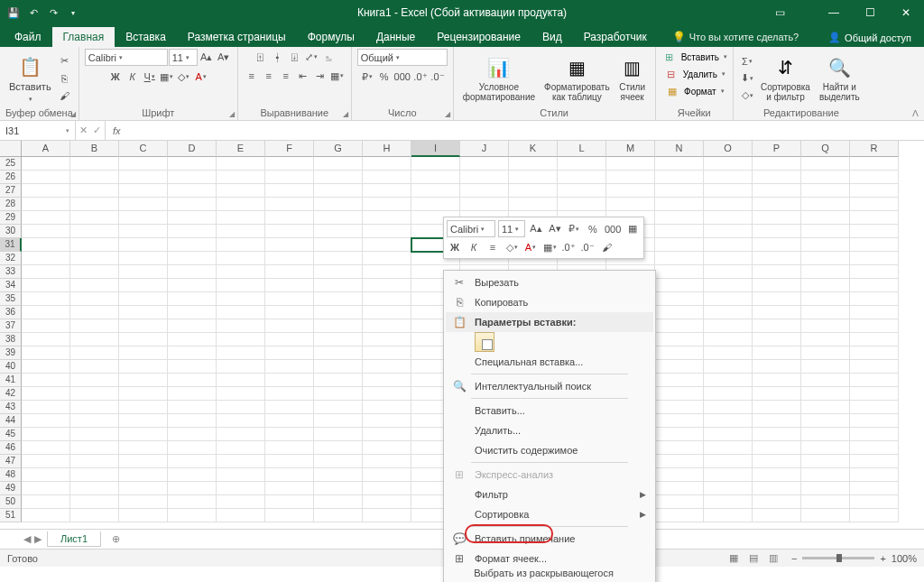 The width and height of the screenshot is (924, 582). Describe the element at coordinates (568, 247) in the screenshot. I see `mini-inc-decimal-icon: .0⁺` at that location.